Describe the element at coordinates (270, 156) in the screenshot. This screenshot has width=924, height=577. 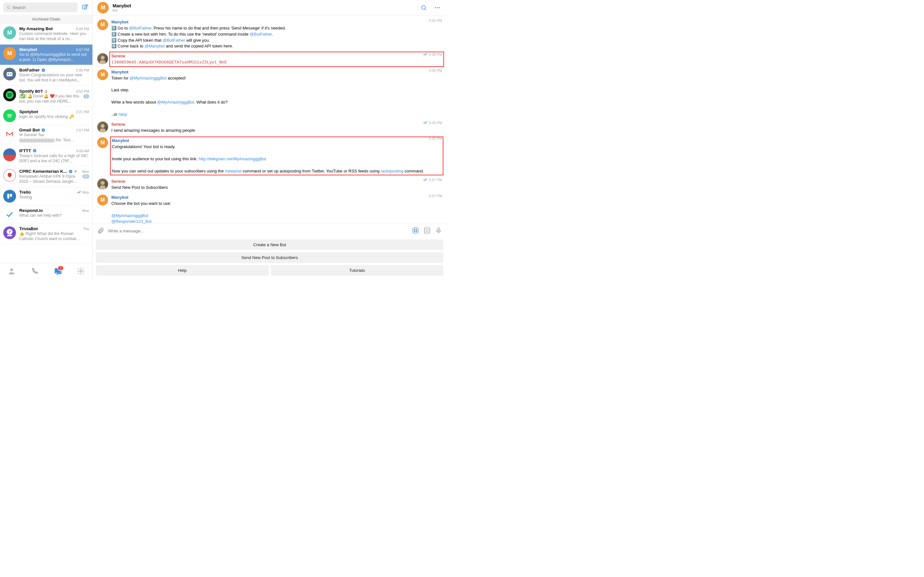
I see `message: MManybotCongratulations! Your bot is rea…` at that location.